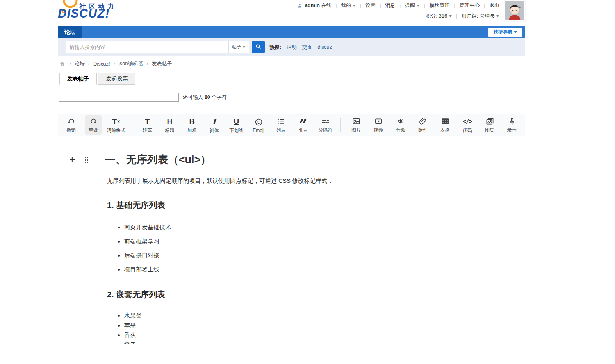 The image size is (615, 364). I want to click on menu-item-reminders: 提醒, so click(410, 5).